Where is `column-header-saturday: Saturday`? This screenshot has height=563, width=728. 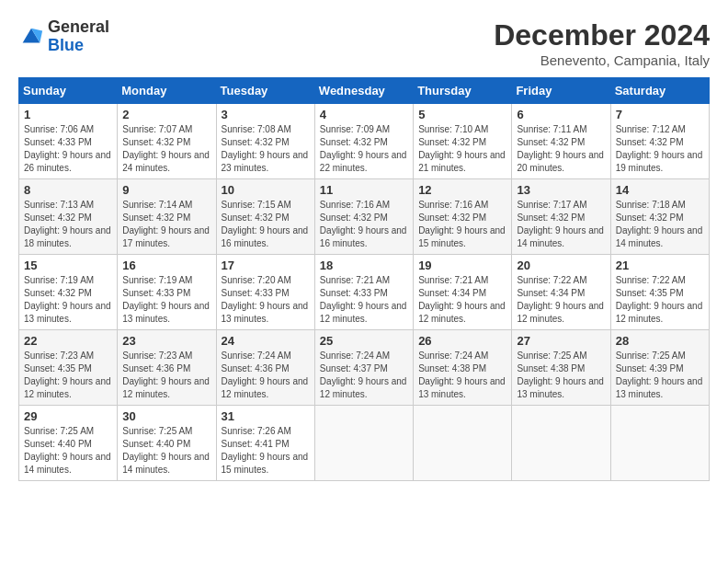
column-header-saturday: Saturday is located at coordinates (660, 91).